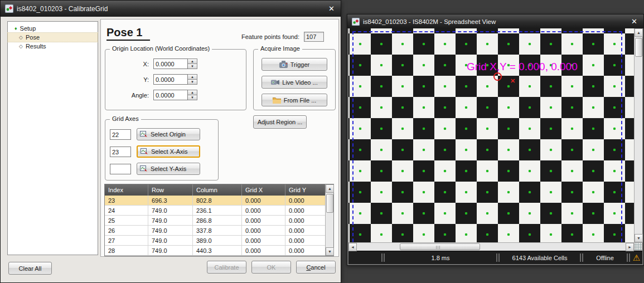 This screenshot has height=283, width=644. What do you see at coordinates (637, 257) in the screenshot?
I see `status-warning: ⚠` at bounding box center [637, 257].